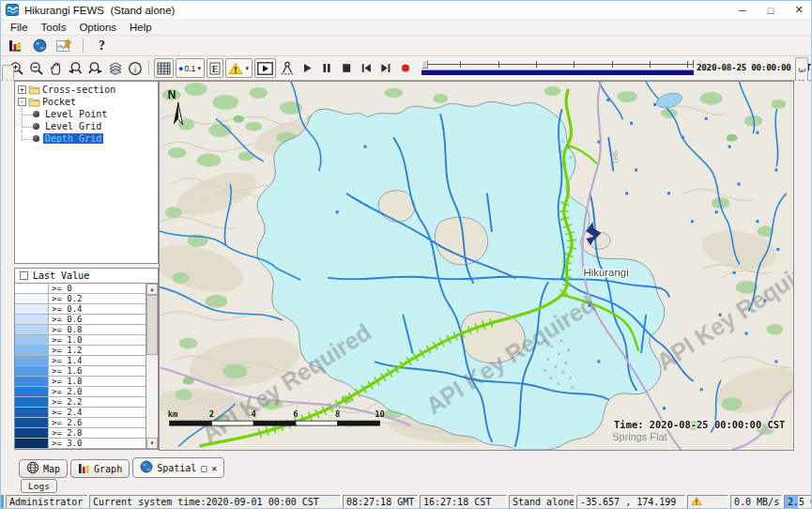  Describe the element at coordinates (346, 68) in the screenshot. I see `stop-icon` at that location.